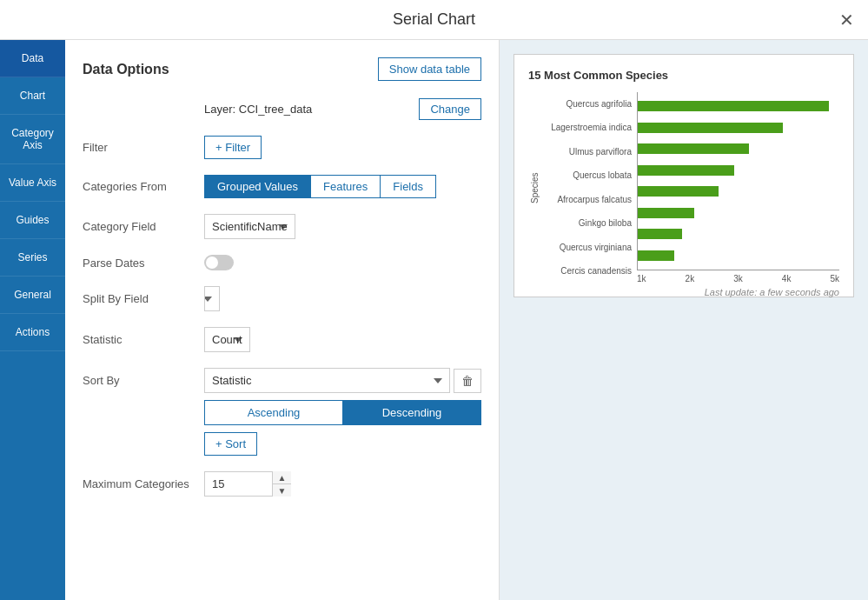 The width and height of the screenshot is (868, 600). I want to click on delete-sort-button: 🗑, so click(467, 381).